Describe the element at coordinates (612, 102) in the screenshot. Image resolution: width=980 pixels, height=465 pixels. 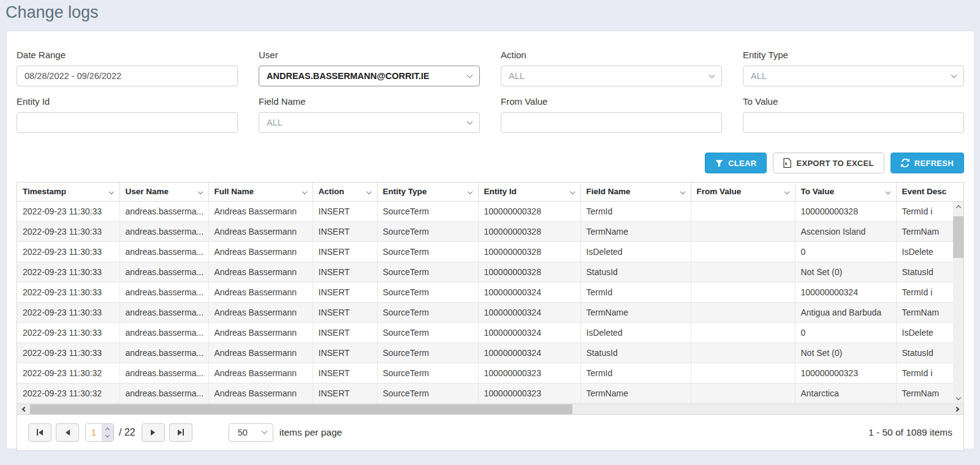
I see `from-value-label: From Value` at that location.